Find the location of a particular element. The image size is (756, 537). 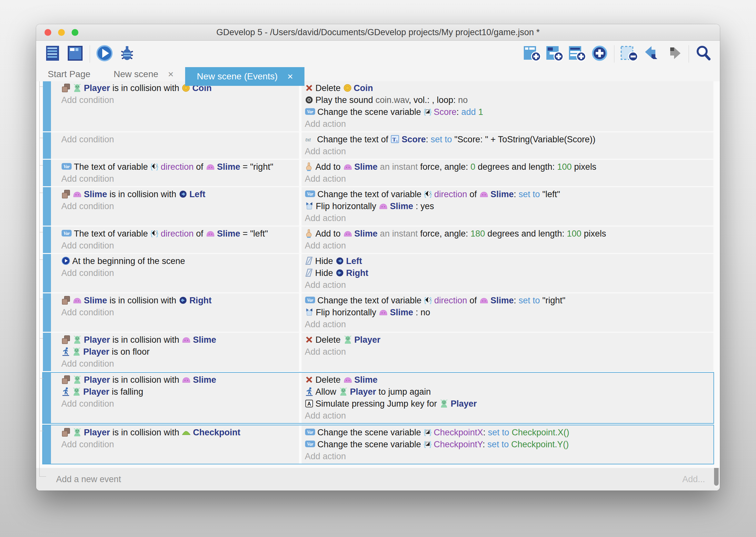

actions-cell: Hide LeftHide RightAdd action is located at coordinates (508, 273).